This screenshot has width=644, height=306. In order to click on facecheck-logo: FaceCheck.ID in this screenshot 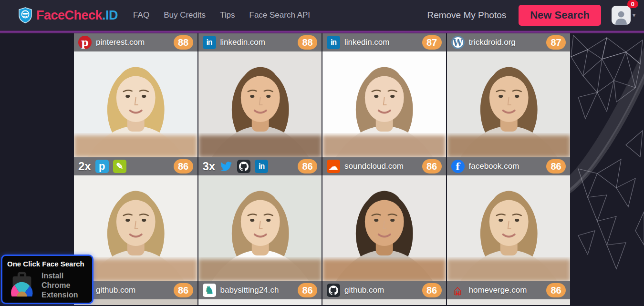, I will do `click(68, 15)`.